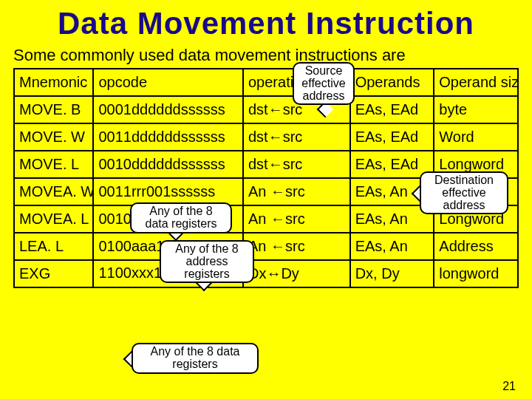 The width and height of the screenshot is (532, 399). Describe the element at coordinates (266, 247) in the screenshot. I see `table-row: LEA. L 0100aaa111ssssss An ←src EAs, An …` at that location.